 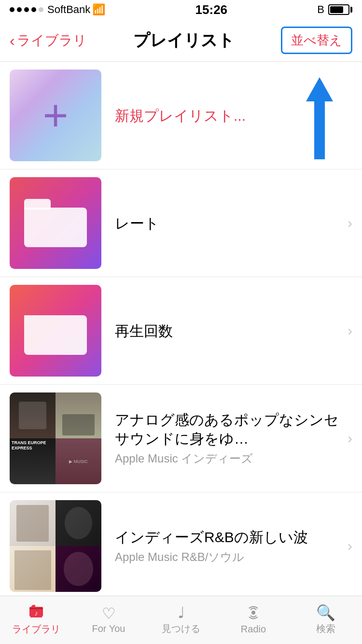 I want to click on item-title: アナログ感のあるポップなシンセサウンドに身をゆ…, so click(x=229, y=429).